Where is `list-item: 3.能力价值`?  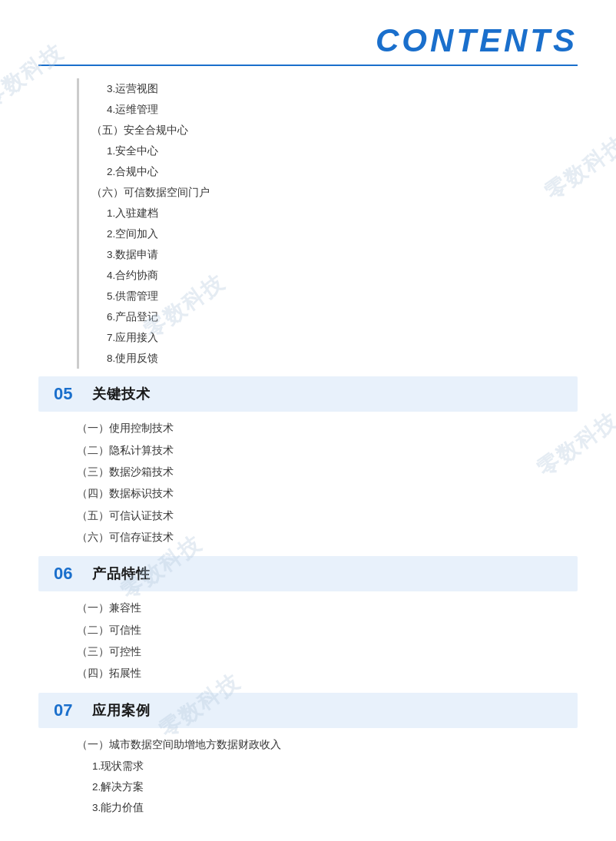 list-item: 3.能力价值 is located at coordinates (327, 808).